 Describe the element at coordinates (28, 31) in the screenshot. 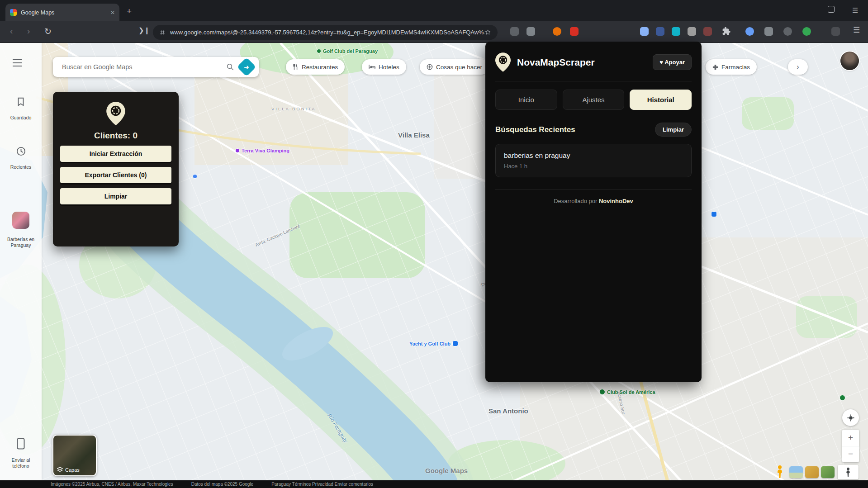

I see `forward-button: ›` at that location.